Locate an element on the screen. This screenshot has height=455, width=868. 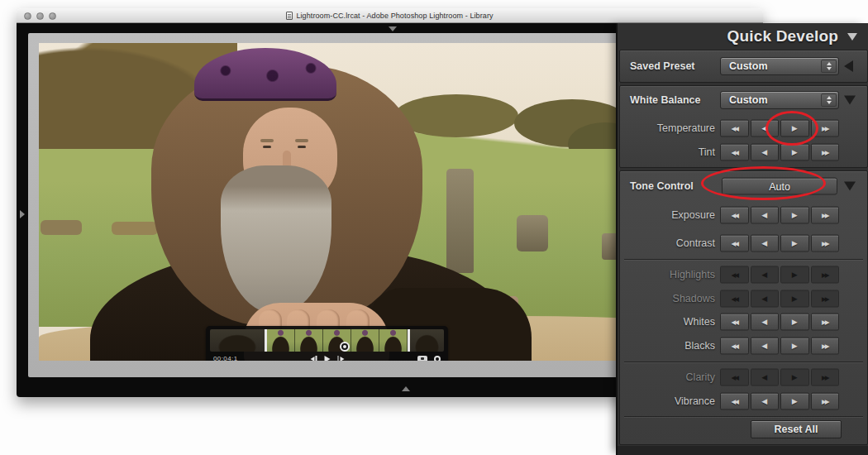
tint-decrease-button is located at coordinates (765, 152).